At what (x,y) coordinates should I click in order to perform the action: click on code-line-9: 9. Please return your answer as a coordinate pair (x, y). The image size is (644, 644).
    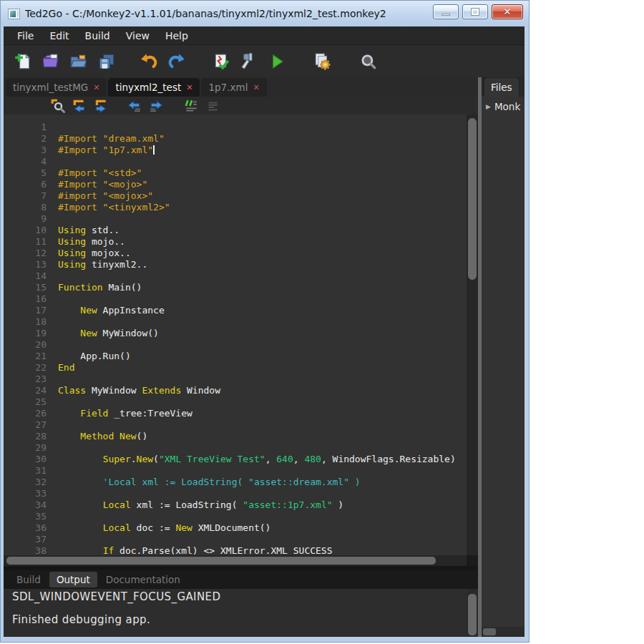
    Looking at the image, I should click on (235, 219).